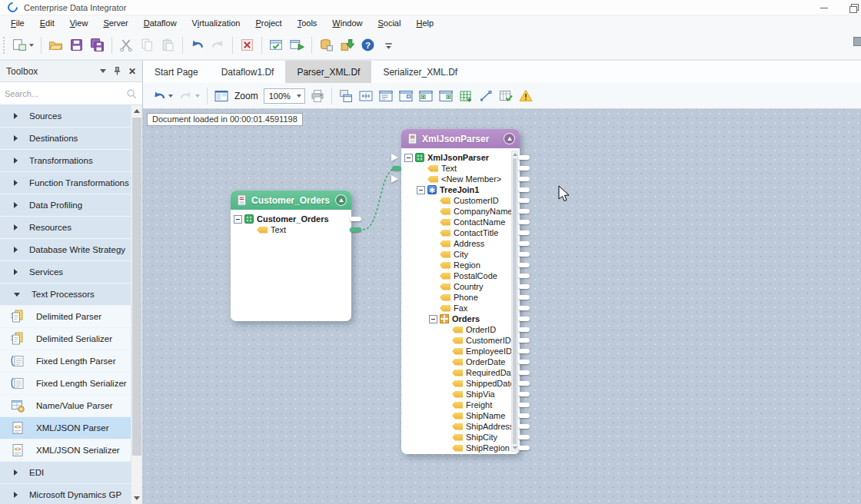  What do you see at coordinates (389, 23) in the screenshot?
I see `menu-social: Social` at bounding box center [389, 23].